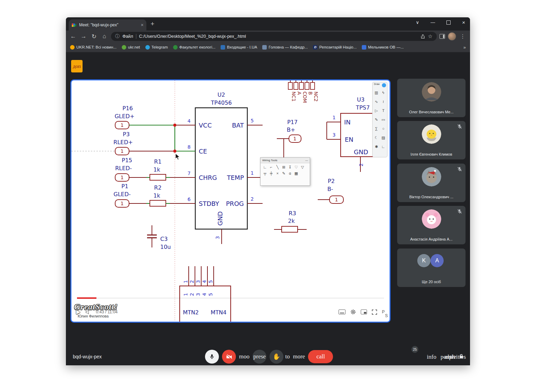 Image resolution: width=555 pixels, height=392 pixels. I want to click on bookmark-star-icon: ☆, so click(430, 36).